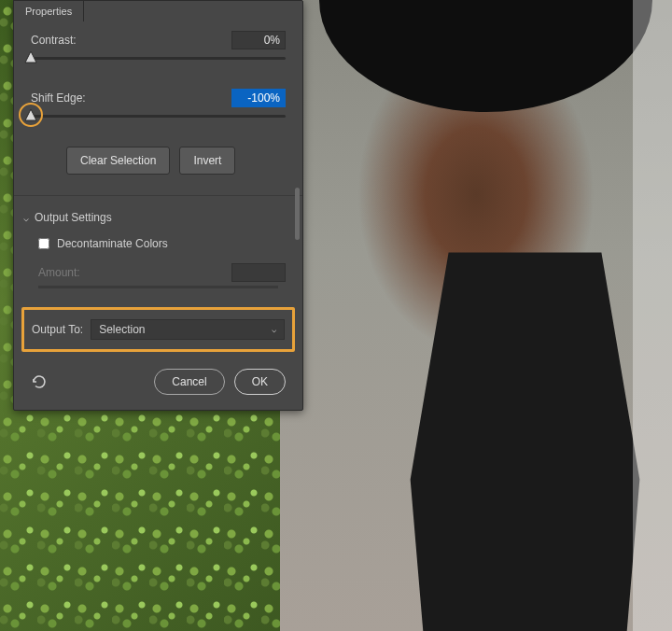  What do you see at coordinates (155, 217) in the screenshot?
I see `output-settings-header: ⌵ Output Settings` at bounding box center [155, 217].